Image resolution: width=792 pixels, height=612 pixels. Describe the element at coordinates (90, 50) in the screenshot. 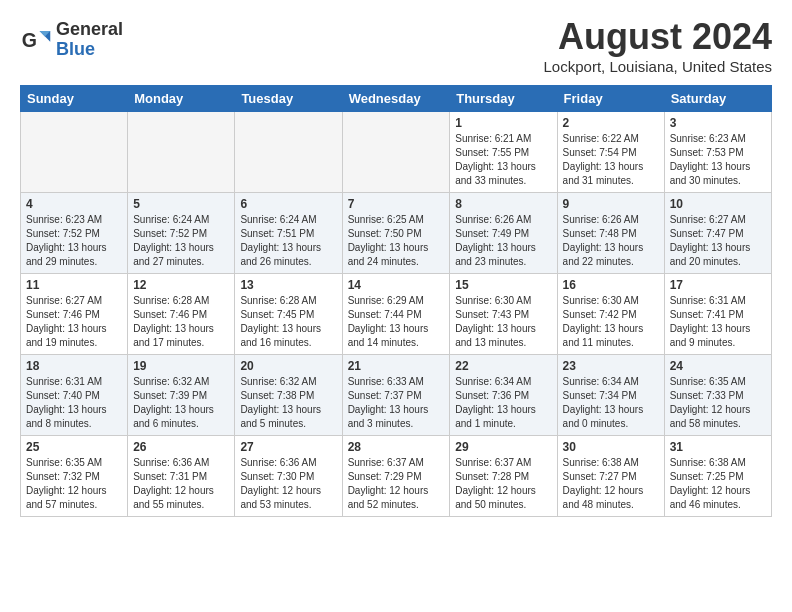

I see `logo-blue: Blue` at that location.